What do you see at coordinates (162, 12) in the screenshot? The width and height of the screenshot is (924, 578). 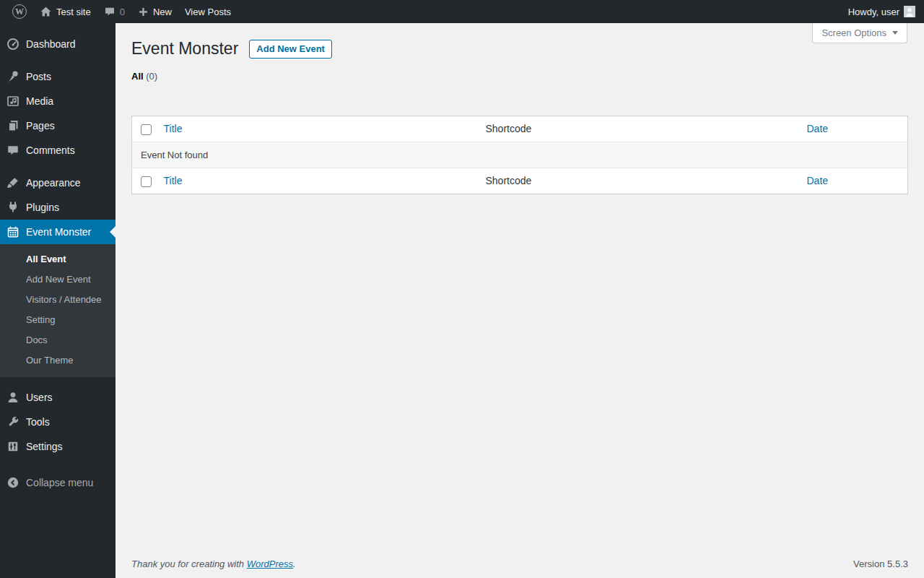 I see `new-label: New` at bounding box center [162, 12].